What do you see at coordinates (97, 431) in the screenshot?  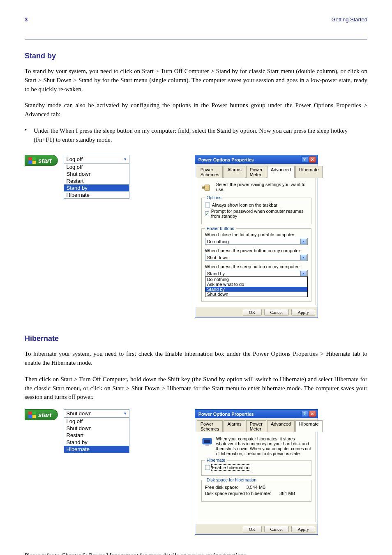 I see `shutdown-dropdown: Shut down ▾ Log offShut downRestartStand…` at bounding box center [97, 431].